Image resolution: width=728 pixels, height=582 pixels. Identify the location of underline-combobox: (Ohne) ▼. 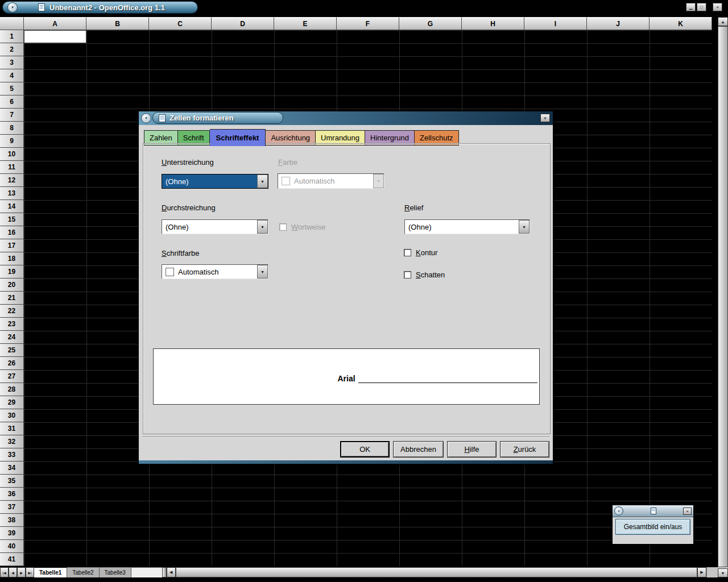
(215, 181).